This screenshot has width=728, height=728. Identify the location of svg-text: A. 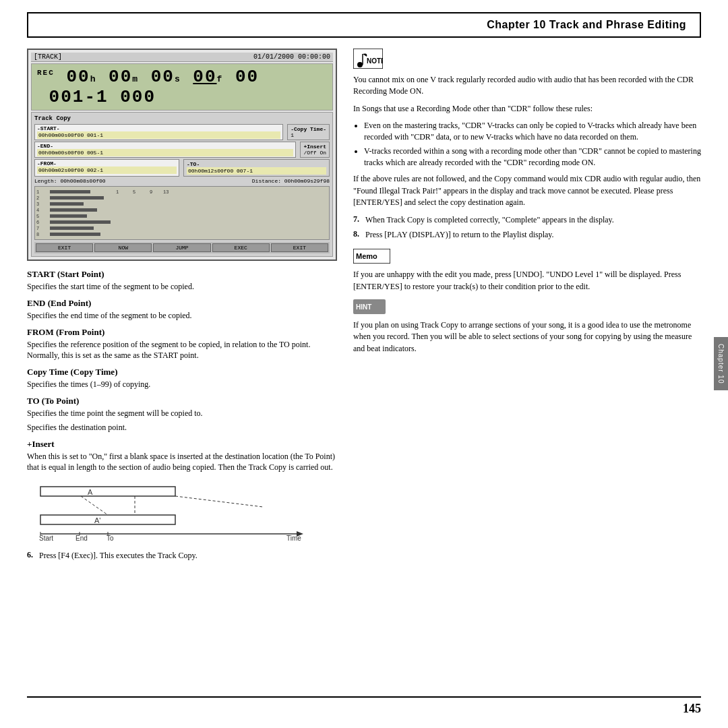
(90, 492).